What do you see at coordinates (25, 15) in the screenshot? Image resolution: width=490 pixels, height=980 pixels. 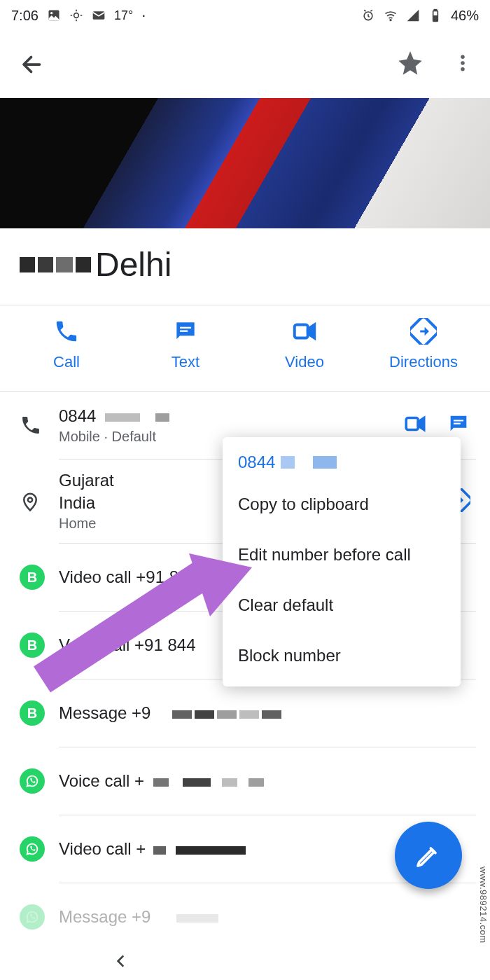 I see `status-time: 7:06` at bounding box center [25, 15].